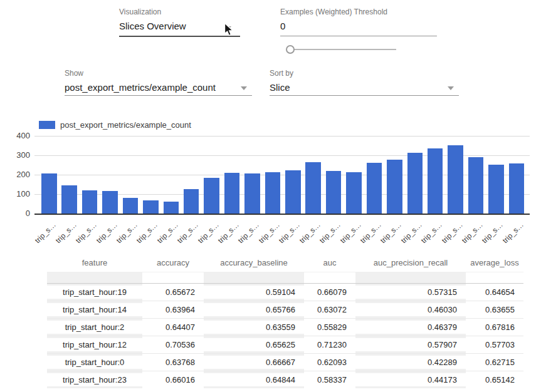 The image size is (541, 392). Describe the element at coordinates (179, 26) in the screenshot. I see `visualization-value: Slices Overview` at that location.